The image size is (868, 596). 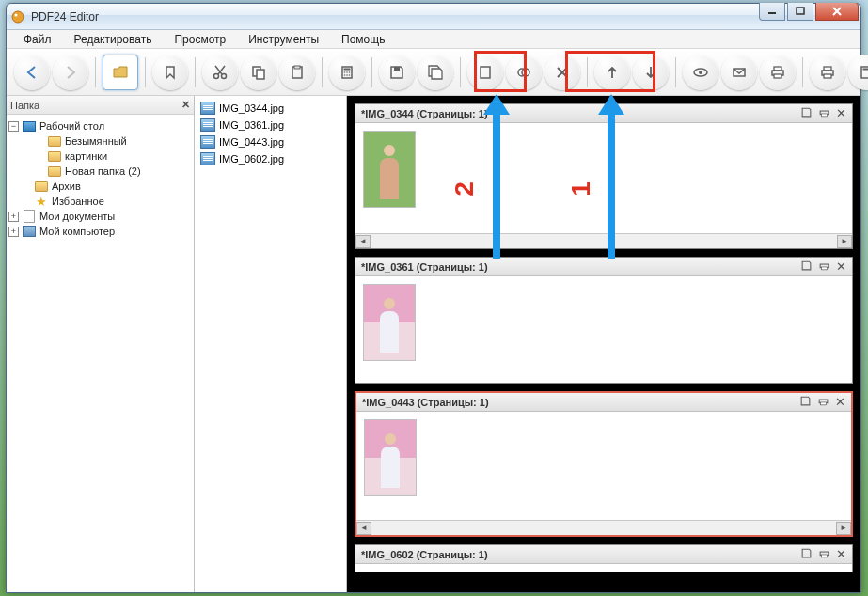 I want to click on calc2-button, so click(x=858, y=72).